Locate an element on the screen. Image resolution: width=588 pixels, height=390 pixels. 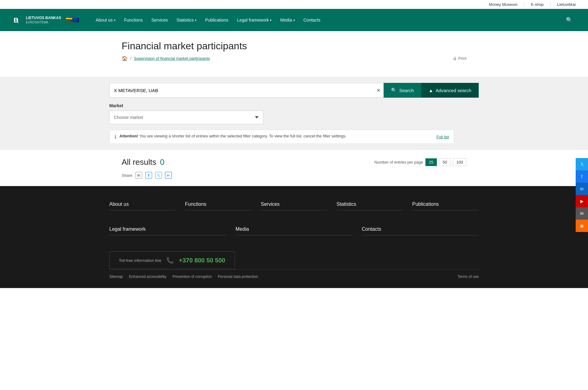
nav-media: Media ▾ is located at coordinates (288, 20).